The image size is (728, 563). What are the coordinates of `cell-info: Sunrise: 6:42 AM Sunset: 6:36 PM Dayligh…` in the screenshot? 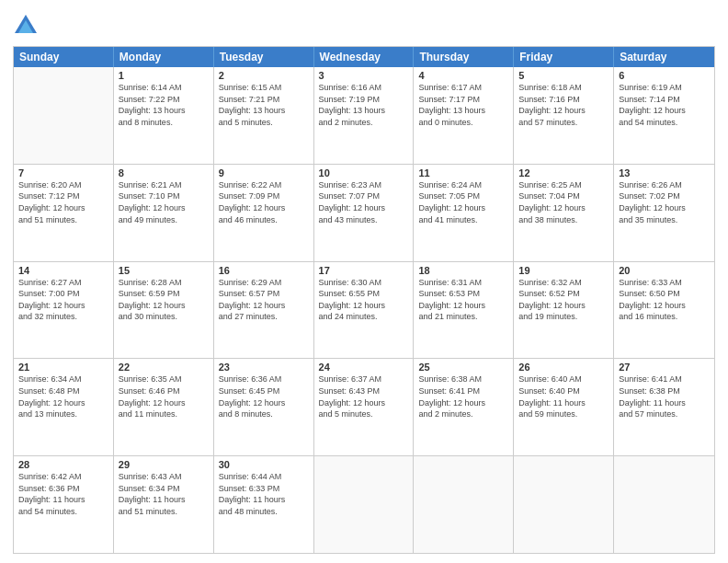 It's located at (63, 494).